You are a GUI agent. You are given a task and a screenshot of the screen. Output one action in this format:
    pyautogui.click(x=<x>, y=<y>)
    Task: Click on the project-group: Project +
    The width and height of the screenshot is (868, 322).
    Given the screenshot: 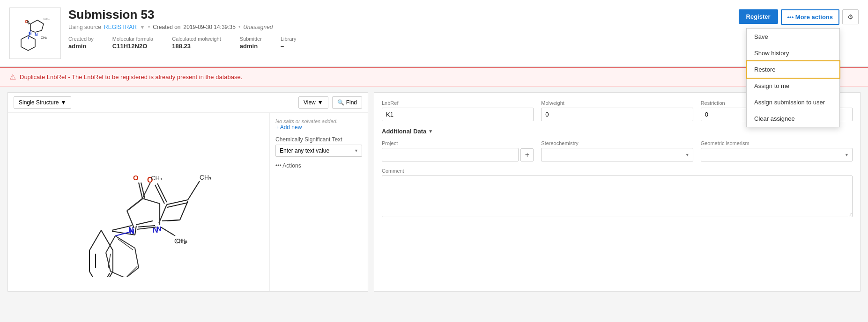 What is the action you would take?
    pyautogui.click(x=458, y=151)
    